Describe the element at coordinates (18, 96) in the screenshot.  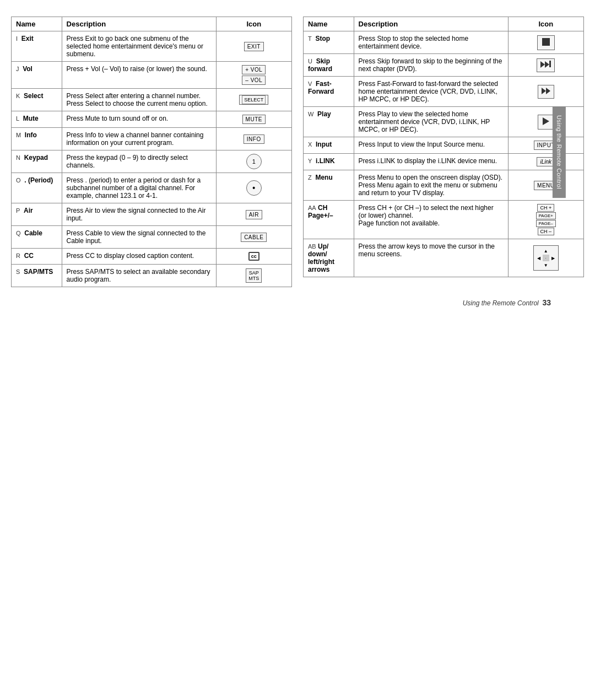
I see `row-key-k: K` at that location.